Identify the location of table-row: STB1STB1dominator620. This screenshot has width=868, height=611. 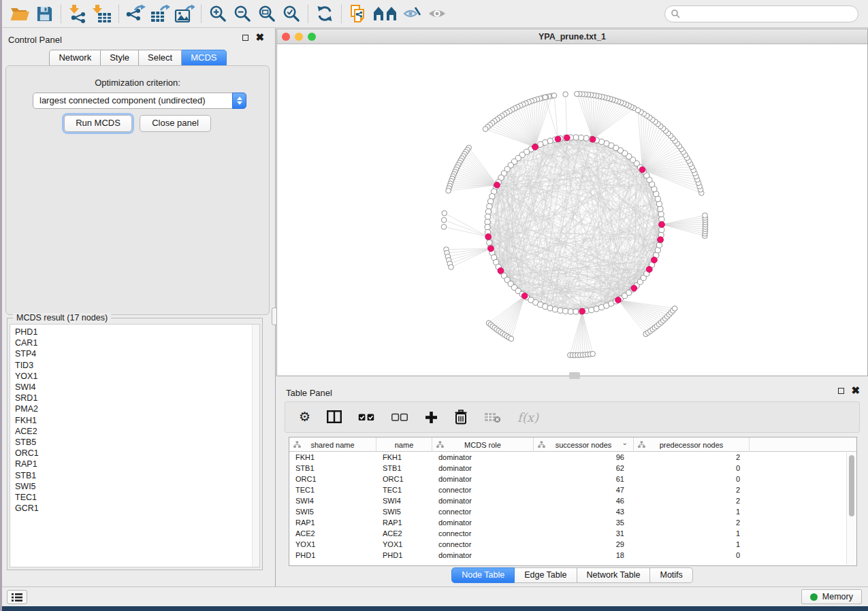
(573, 468).